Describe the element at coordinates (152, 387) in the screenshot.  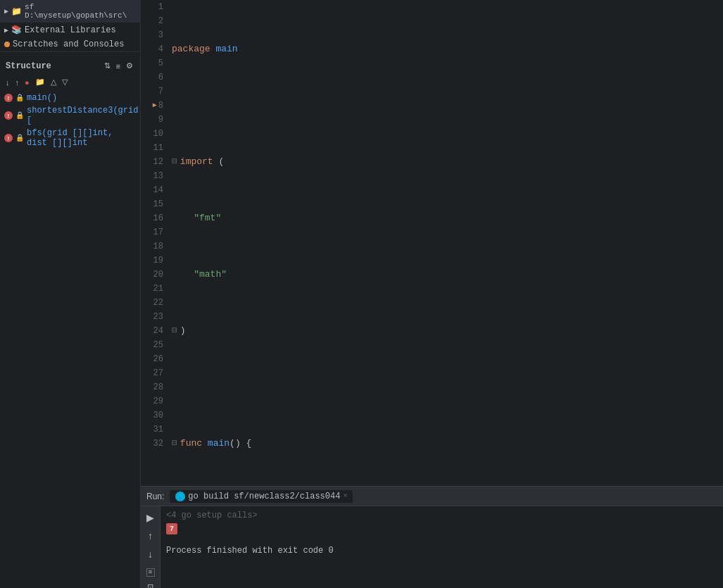
I see `line-num-28: 28` at that location.